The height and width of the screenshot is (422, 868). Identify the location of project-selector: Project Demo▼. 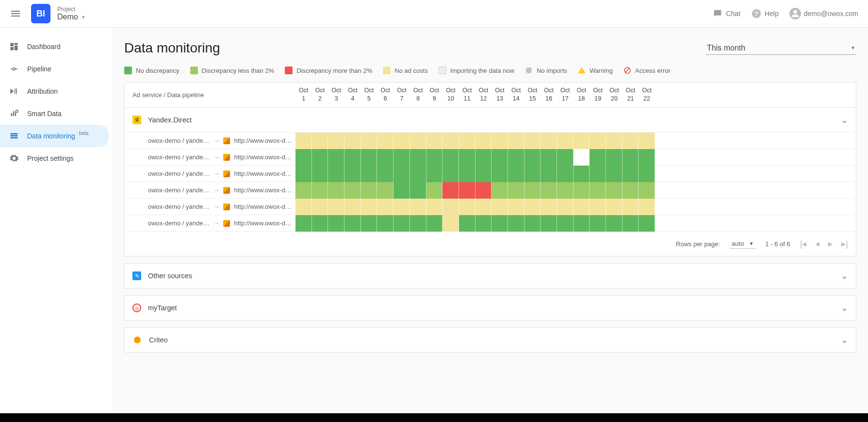
(72, 14).